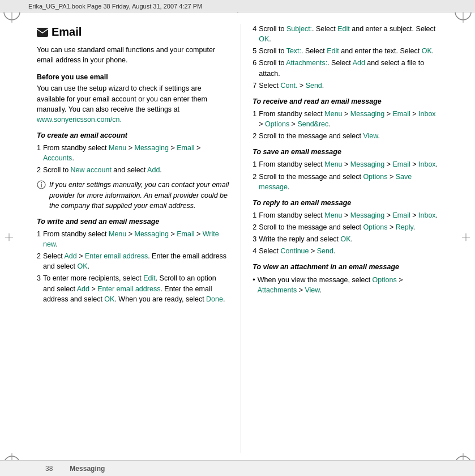  I want to click on reply-step-4: 4 Select Continue > Send., so click(345, 251).